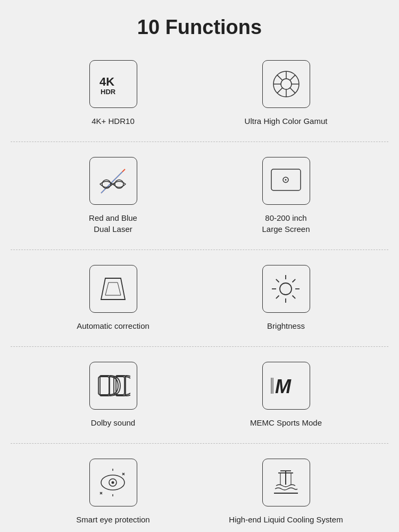  I want to click on eye-protection-icon, so click(113, 483).